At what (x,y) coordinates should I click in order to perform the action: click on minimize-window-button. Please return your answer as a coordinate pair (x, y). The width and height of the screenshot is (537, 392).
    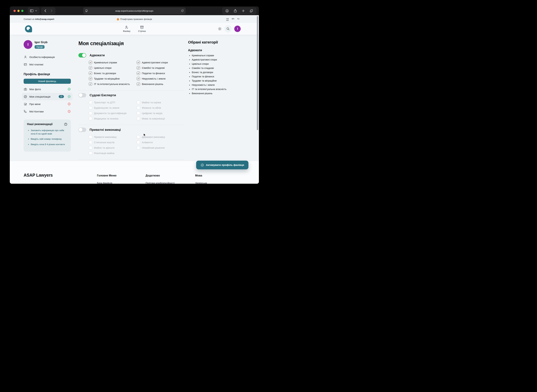
    Looking at the image, I should click on (19, 11).